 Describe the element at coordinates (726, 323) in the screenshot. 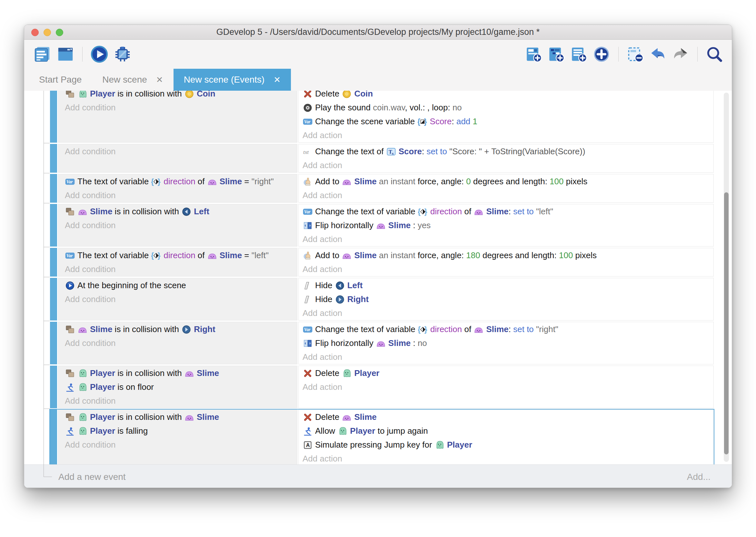

I see `scrollbar-thumb` at that location.